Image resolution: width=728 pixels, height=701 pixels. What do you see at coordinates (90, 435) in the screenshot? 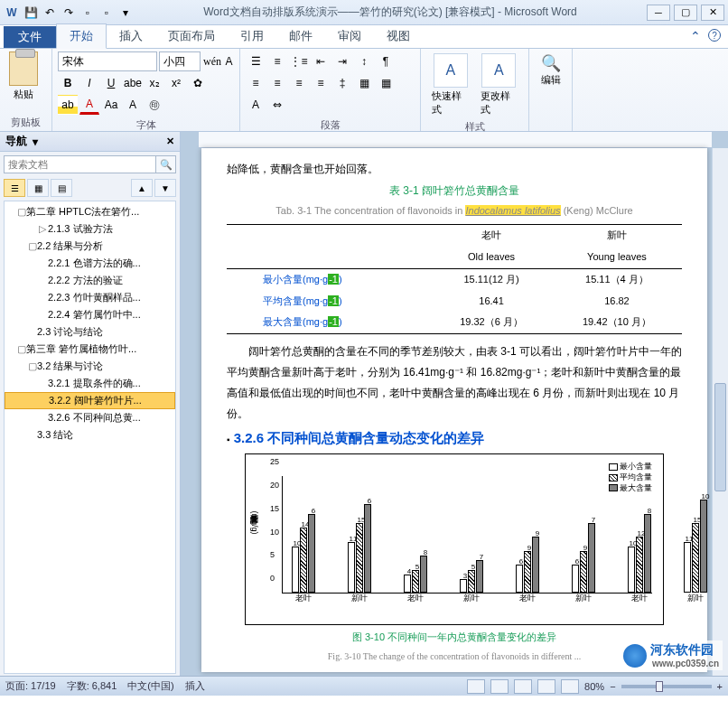
I see `nav-tree-item: 3.3 结论` at bounding box center [90, 435].